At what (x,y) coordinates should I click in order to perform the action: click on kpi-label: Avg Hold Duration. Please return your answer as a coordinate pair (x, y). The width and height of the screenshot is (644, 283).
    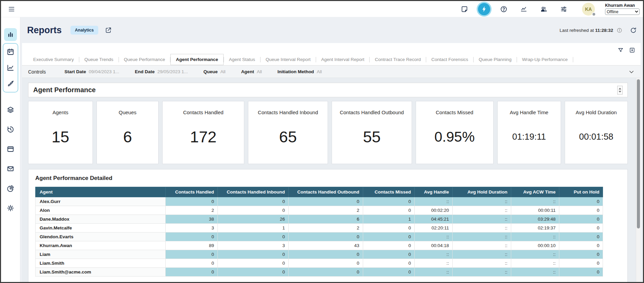
    Looking at the image, I should click on (596, 113).